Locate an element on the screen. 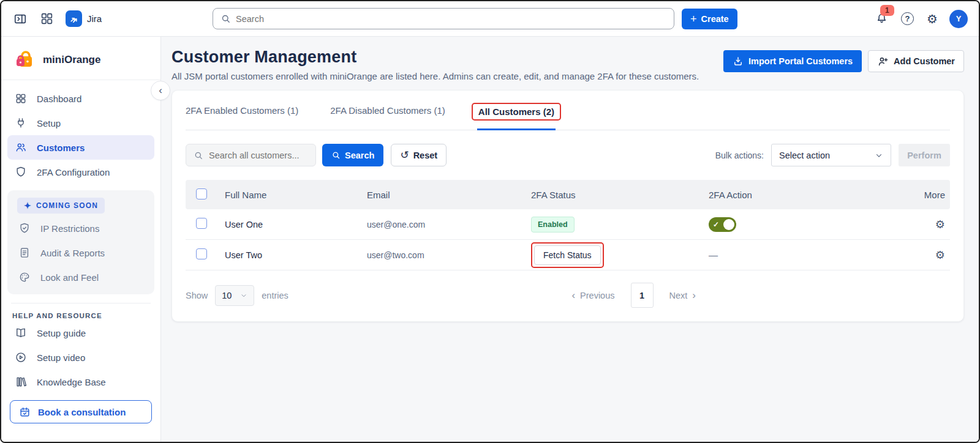  sidebar-toggle-icon is located at coordinates (20, 19).